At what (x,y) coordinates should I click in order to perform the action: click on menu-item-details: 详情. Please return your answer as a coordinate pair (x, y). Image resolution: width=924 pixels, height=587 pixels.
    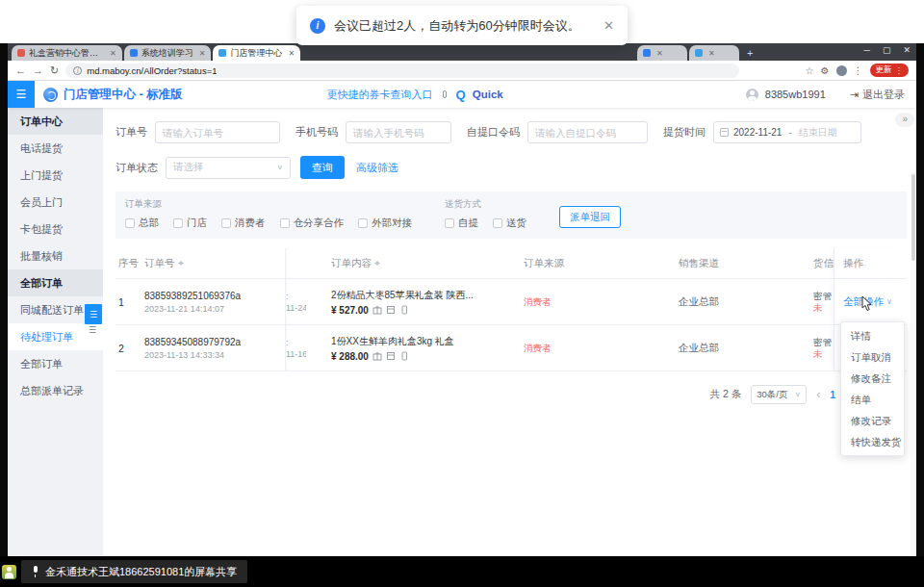
    Looking at the image, I should click on (872, 336).